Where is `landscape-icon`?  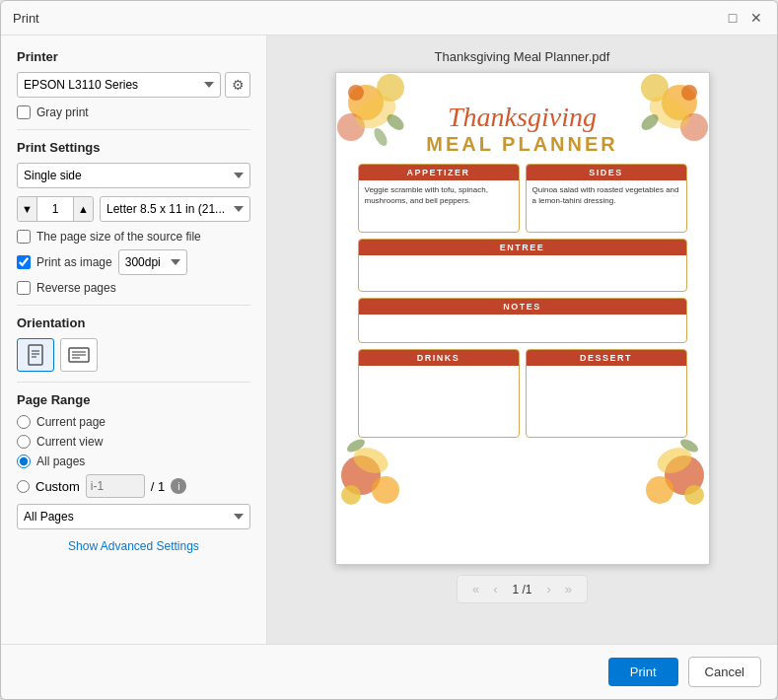
landscape-icon is located at coordinates (79, 355).